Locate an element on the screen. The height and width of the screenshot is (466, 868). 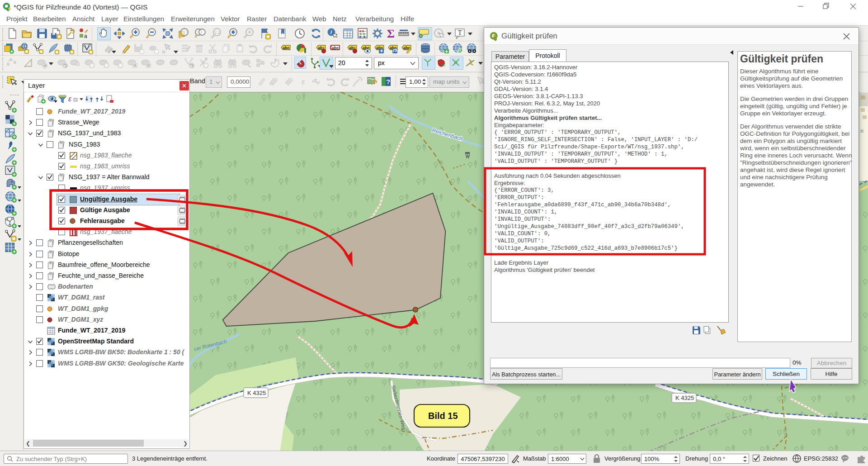
svg-text: Bild 15 is located at coordinates (443, 416).